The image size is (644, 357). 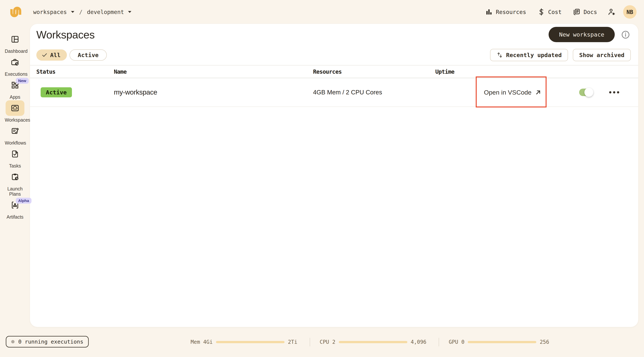 What do you see at coordinates (106, 12) in the screenshot?
I see `breadcrumb-development-label: development` at bounding box center [106, 12].